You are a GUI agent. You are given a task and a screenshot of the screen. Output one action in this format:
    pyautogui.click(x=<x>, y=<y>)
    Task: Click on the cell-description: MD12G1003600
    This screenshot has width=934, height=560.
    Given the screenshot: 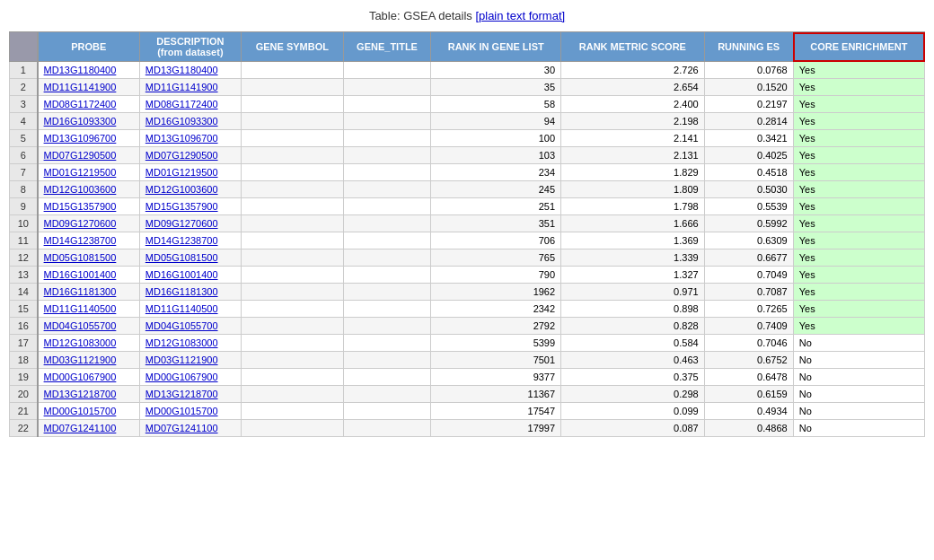 What is the action you would take?
    pyautogui.click(x=190, y=190)
    